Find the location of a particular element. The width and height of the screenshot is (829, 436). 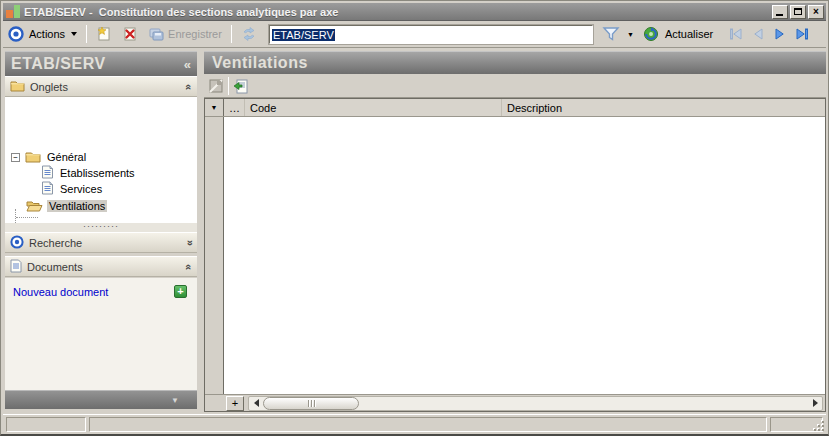

refresh-icon is located at coordinates (651, 34).